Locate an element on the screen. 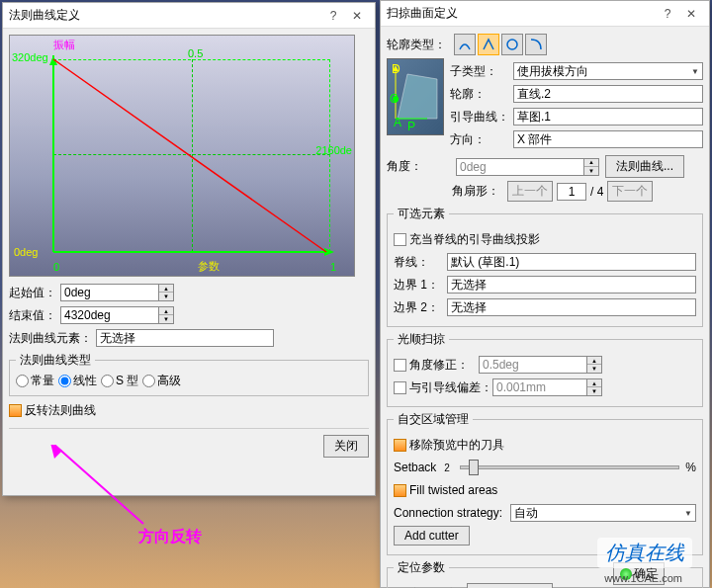  position-params-legend: 定位参数 is located at coordinates (421, 567).